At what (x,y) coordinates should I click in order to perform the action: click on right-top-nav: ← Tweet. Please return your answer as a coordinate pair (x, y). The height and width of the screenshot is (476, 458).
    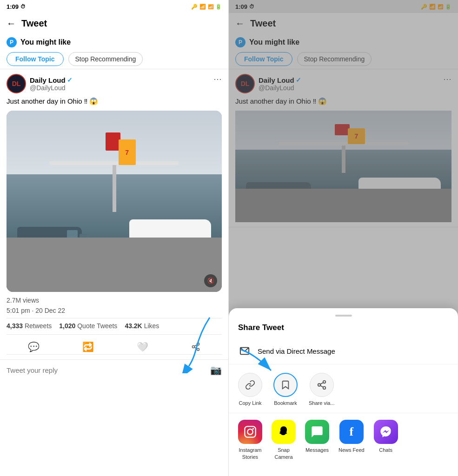
    Looking at the image, I should click on (343, 23).